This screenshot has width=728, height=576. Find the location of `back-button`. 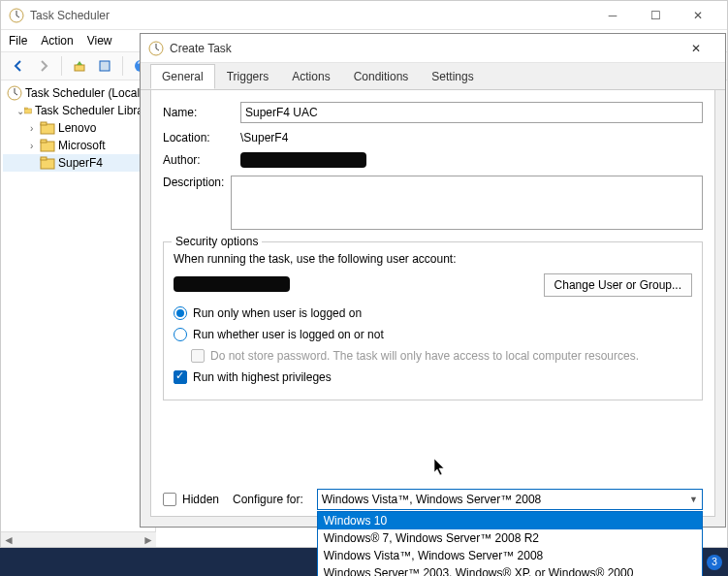

back-button is located at coordinates (18, 66).